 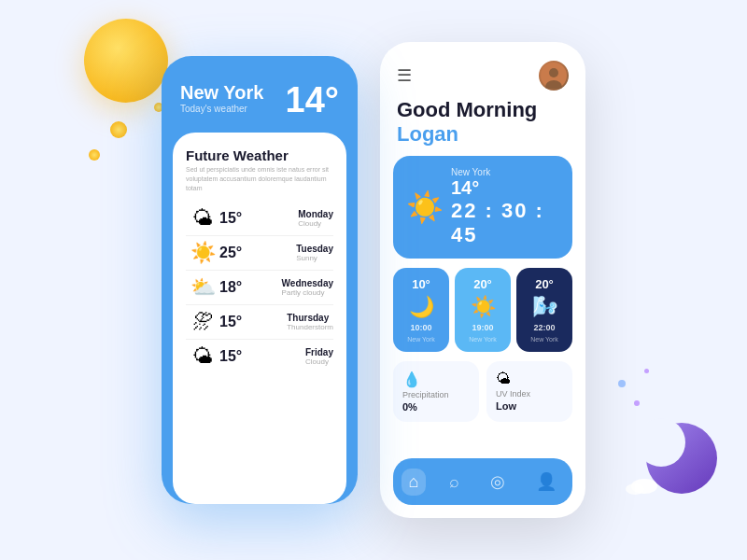 I want to click on forecast-icon-1: ☀️, so click(x=203, y=253).